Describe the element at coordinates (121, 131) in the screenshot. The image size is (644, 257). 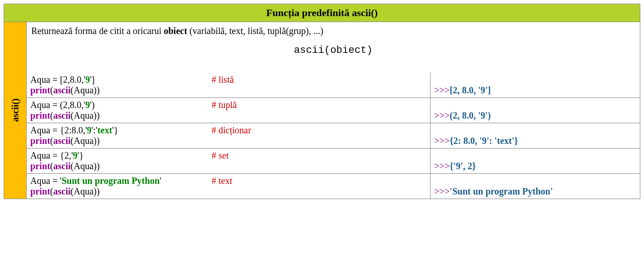
I see `assignment-line: Aqua = {2:8.0,'9':'text'}` at that location.